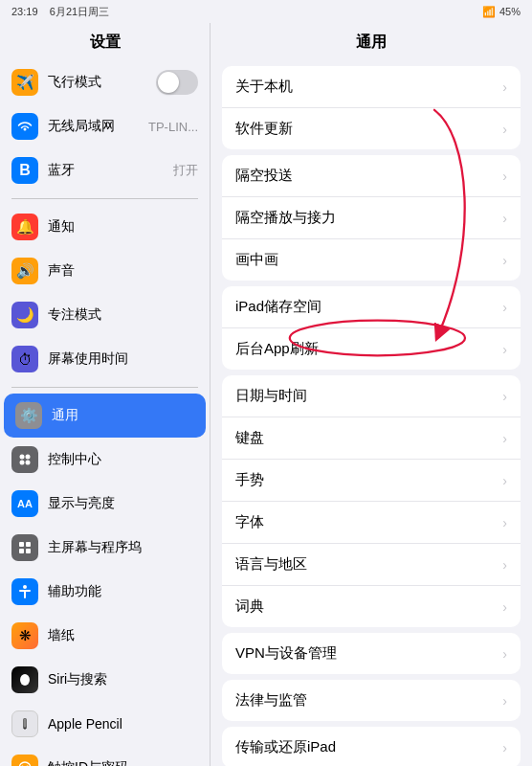  Describe the element at coordinates (264, 176) in the screenshot. I see `settings-label: 隔空投送` at that location.